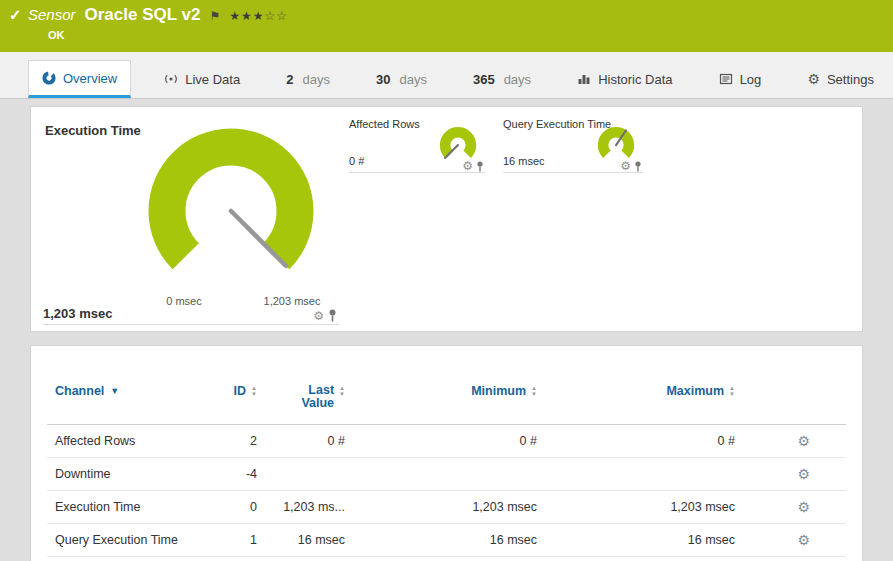  I want to click on channel-id: 2, so click(227, 441).